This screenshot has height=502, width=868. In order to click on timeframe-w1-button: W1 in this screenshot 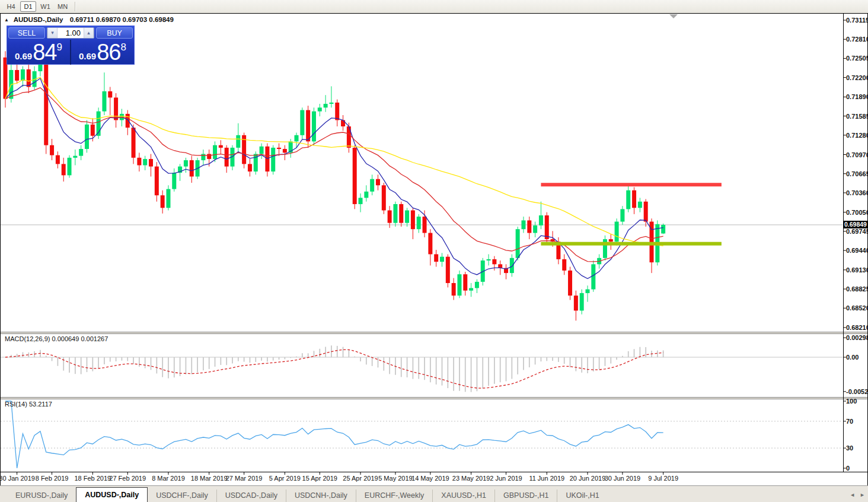, I will do `click(45, 7)`.